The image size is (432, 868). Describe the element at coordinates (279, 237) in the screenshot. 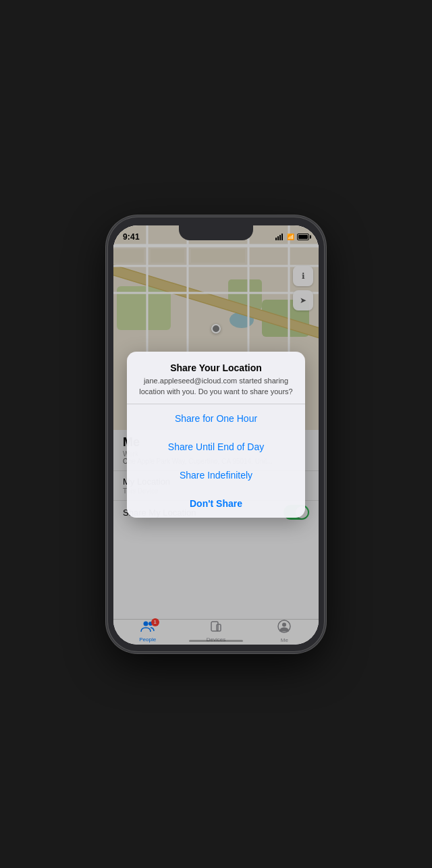

I see `signal-icon` at that location.